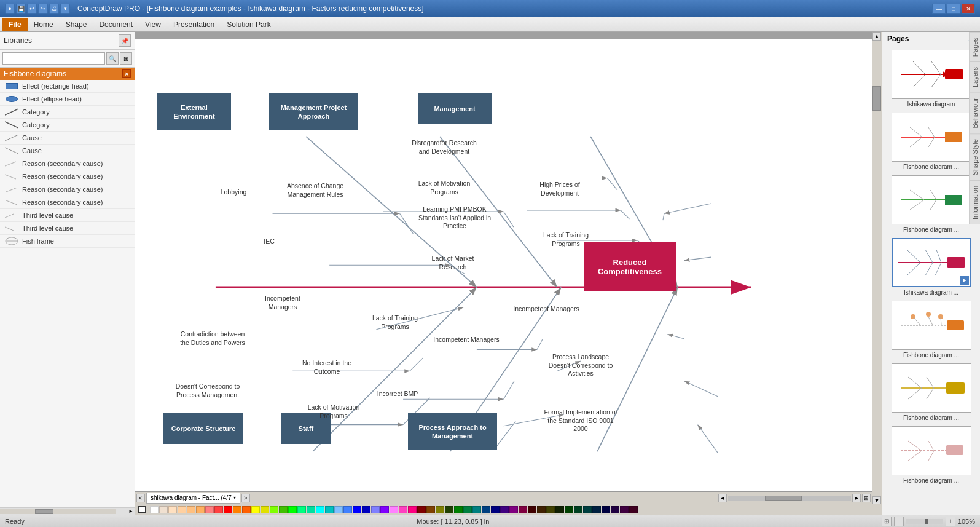 Image resolution: width=980 pixels, height=527 pixels. What do you see at coordinates (203, 429) in the screenshot?
I see `box-corporate-structure: Corporate Structure` at bounding box center [203, 429].